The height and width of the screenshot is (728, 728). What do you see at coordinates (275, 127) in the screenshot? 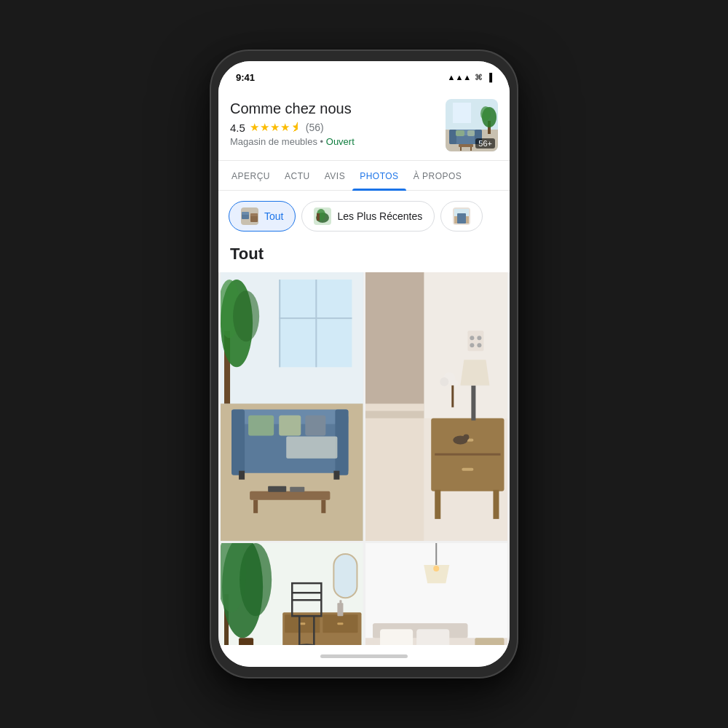
I see `stars: ★ ★ ★ ★ ⯨` at bounding box center [275, 127].